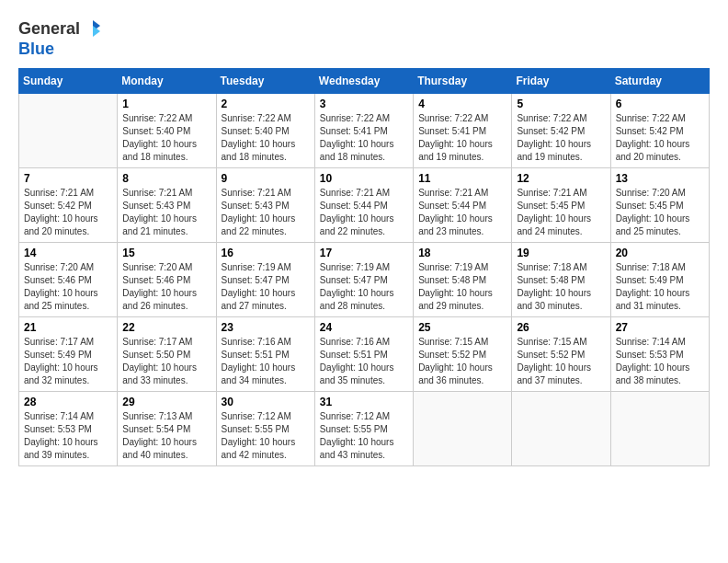 The height and width of the screenshot is (563, 728). What do you see at coordinates (166, 402) in the screenshot?
I see `day-number: 29` at bounding box center [166, 402].